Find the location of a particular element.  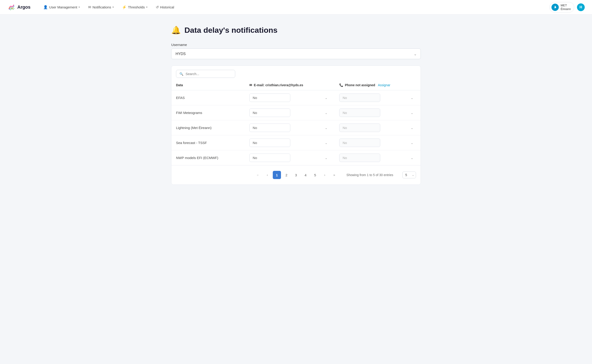

historical-icon: ↺ is located at coordinates (157, 7).